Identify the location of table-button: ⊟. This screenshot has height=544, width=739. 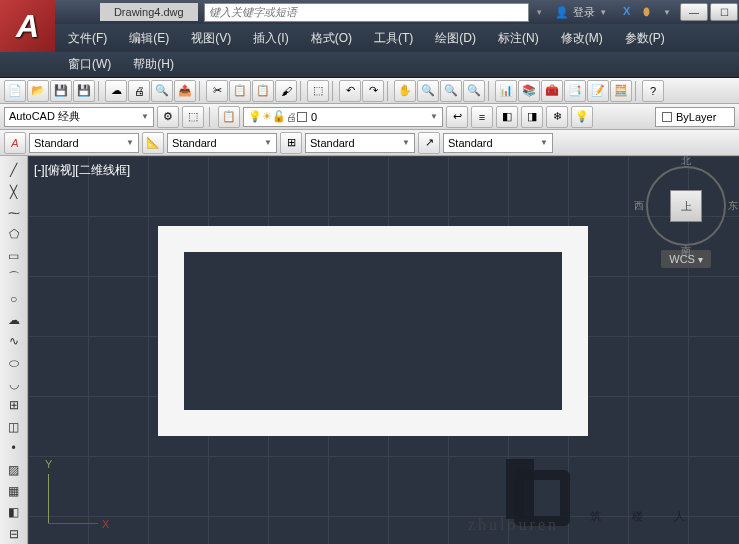
(14, 534).